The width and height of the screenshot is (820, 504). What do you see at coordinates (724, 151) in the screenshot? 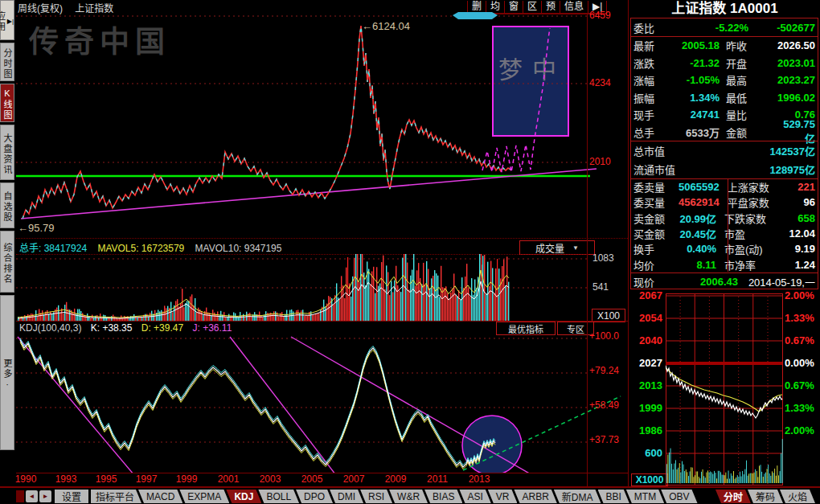
I see `quote-row: 总市值 142537亿` at bounding box center [724, 151].